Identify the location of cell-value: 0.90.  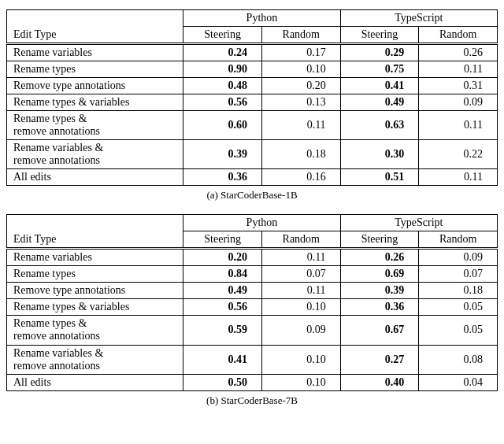
(223, 69).